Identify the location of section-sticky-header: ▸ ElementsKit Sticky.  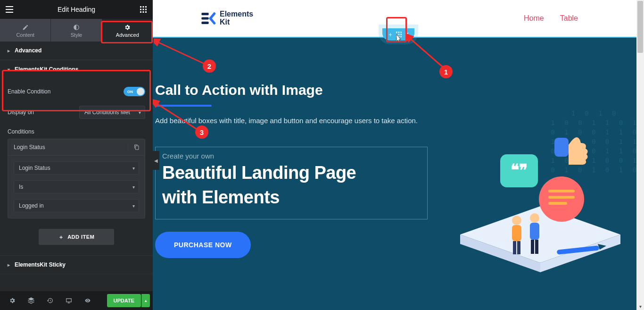
(76, 265).